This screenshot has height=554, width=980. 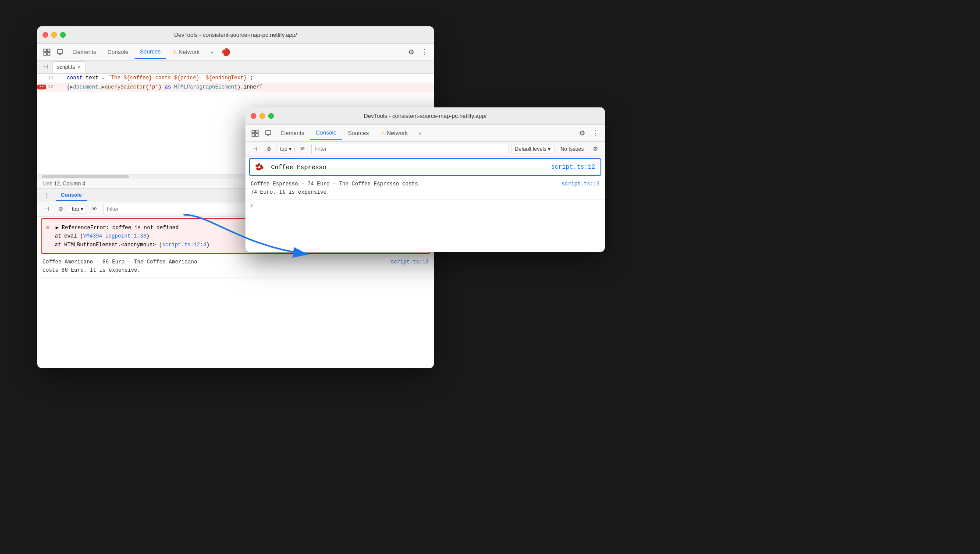 What do you see at coordinates (425, 116) in the screenshot?
I see `window-title-front: DevTools - consistent-source-map-pc.netl…` at bounding box center [425, 116].